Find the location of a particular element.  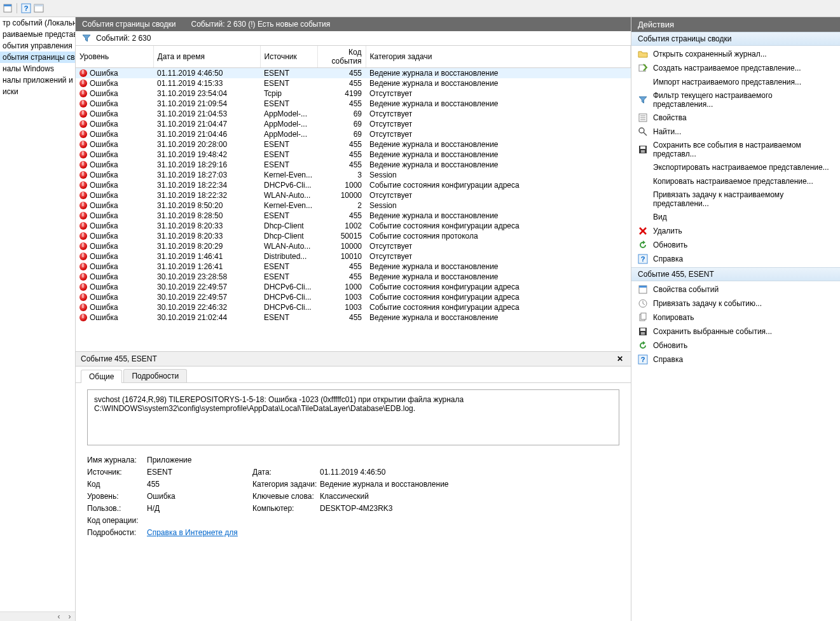

event-row: Ошибка31.10.2019 8:20:33Dhcp-Client1002С… is located at coordinates (354, 226).